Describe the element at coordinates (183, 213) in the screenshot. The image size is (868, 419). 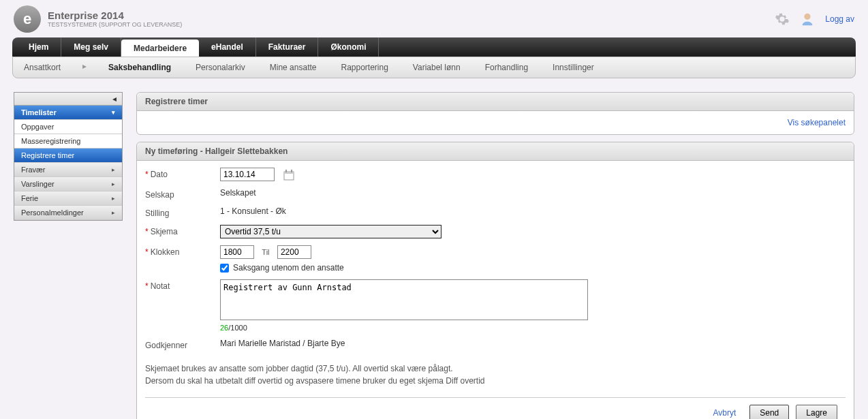
I see `label-stilling: Stilling` at that location.